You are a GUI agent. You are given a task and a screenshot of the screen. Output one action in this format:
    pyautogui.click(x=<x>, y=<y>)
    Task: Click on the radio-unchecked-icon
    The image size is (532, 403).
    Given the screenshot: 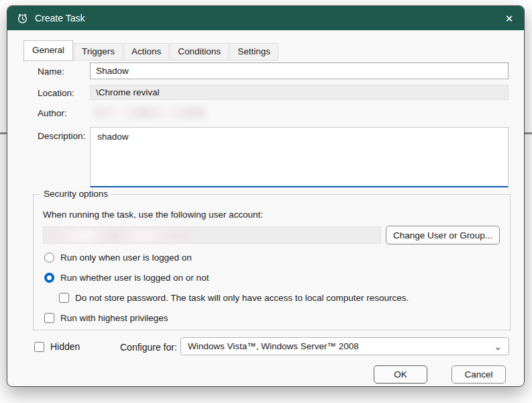 What is the action you would take?
    pyautogui.click(x=50, y=258)
    